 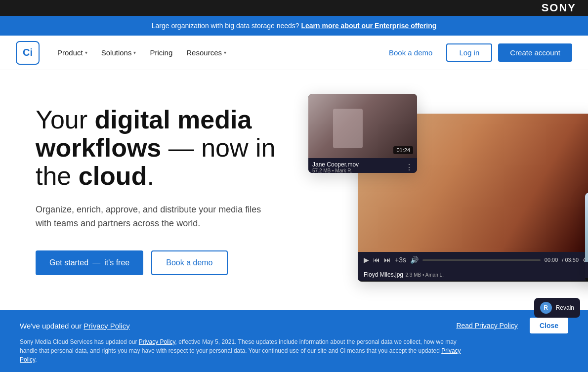 What do you see at coordinates (559, 8) in the screenshot?
I see `sony-logo: SONY` at bounding box center [559, 8].